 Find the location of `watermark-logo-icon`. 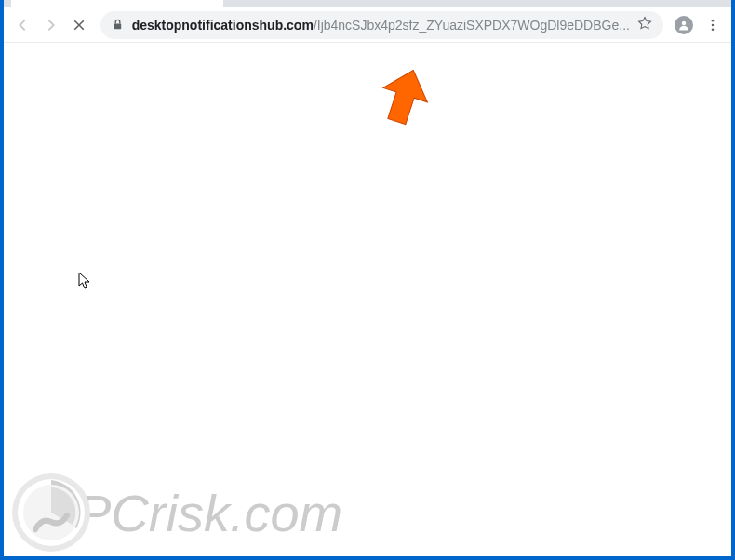

watermark-logo-icon is located at coordinates (51, 513).